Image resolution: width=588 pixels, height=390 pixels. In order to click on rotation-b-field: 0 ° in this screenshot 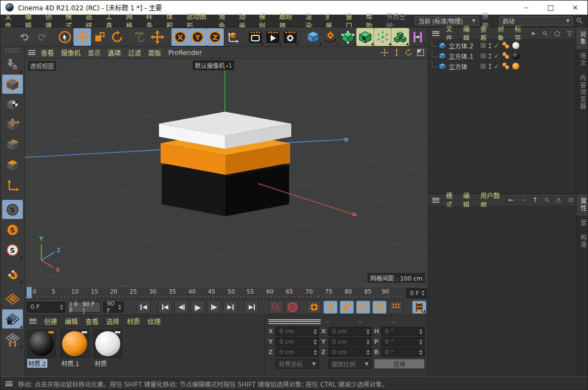, I will do `click(403, 352)`.